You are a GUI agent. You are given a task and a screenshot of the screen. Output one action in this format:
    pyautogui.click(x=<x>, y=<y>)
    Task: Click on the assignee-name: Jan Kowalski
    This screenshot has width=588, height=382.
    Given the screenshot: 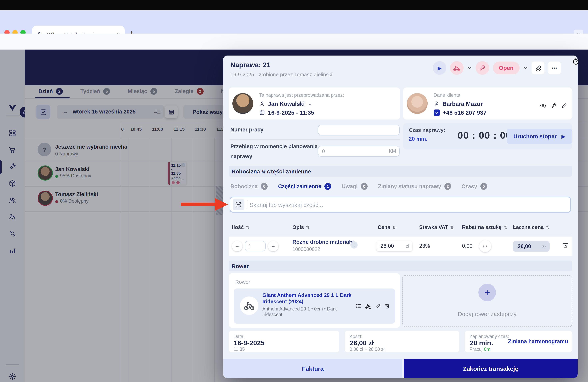 What is the action you would take?
    pyautogui.click(x=287, y=104)
    